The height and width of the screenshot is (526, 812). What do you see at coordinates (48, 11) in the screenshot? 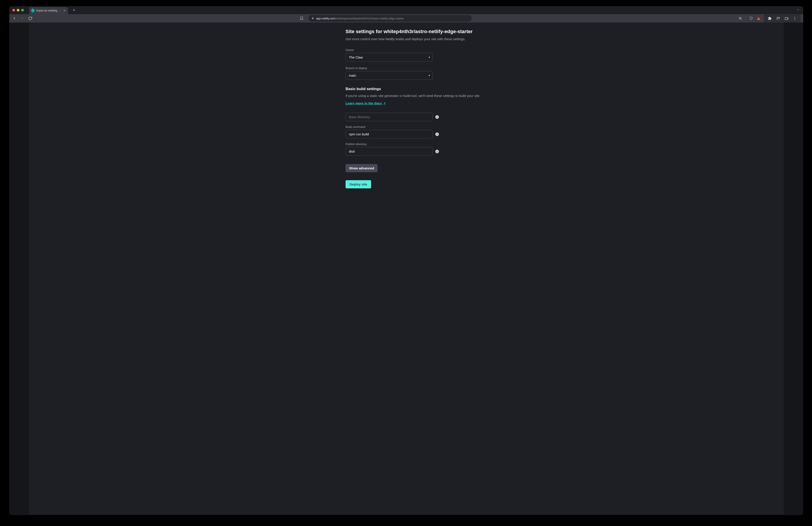
I see `browser-tab: Import an existing project fro ✕` at bounding box center [48, 11].